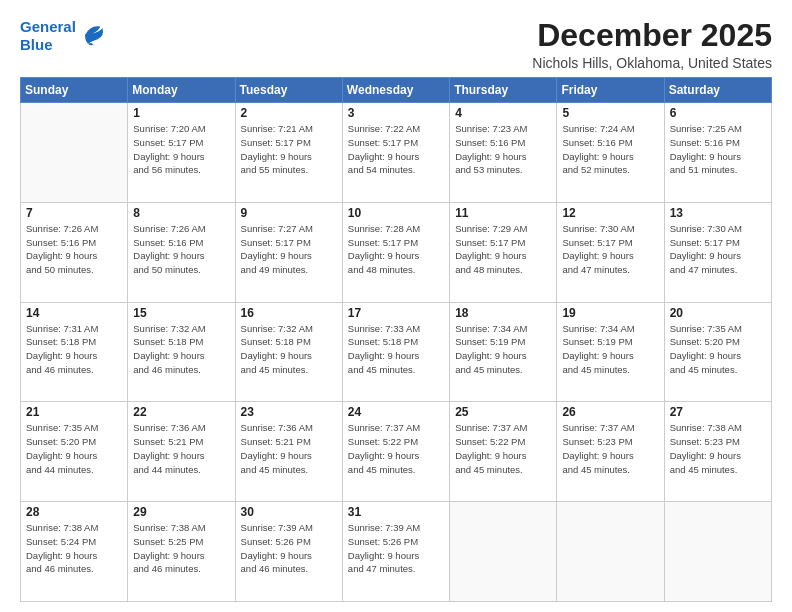 This screenshot has width=792, height=612. Describe the element at coordinates (289, 512) in the screenshot. I see `day-number: 30` at that location.